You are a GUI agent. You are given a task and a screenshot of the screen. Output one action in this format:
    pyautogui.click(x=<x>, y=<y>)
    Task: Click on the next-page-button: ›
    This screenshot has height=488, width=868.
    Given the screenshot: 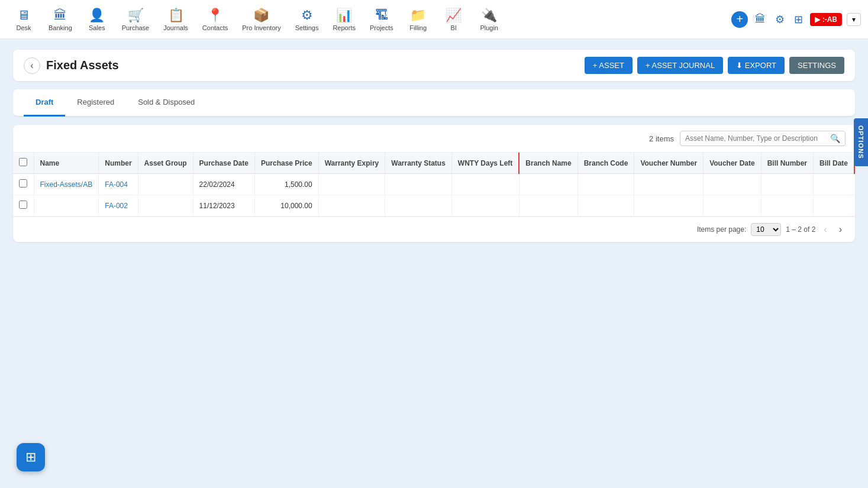 What is the action you would take?
    pyautogui.click(x=840, y=230)
    